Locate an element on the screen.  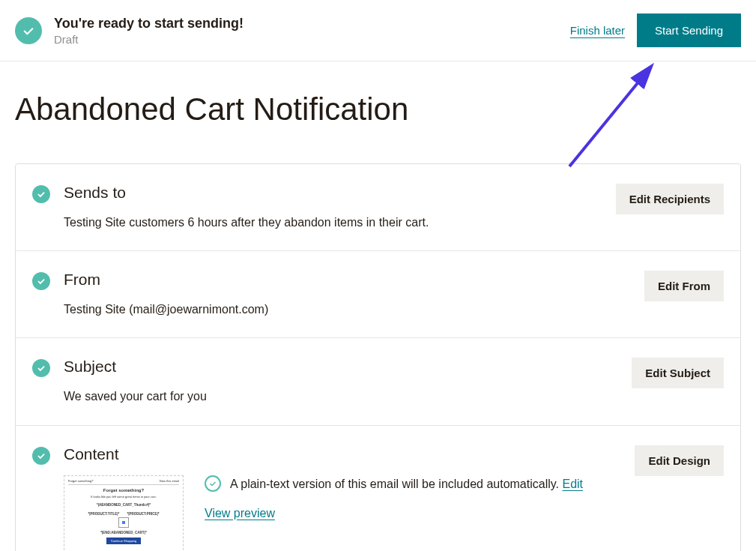
subject-text: We saved your cart for you is located at coordinates (341, 396).